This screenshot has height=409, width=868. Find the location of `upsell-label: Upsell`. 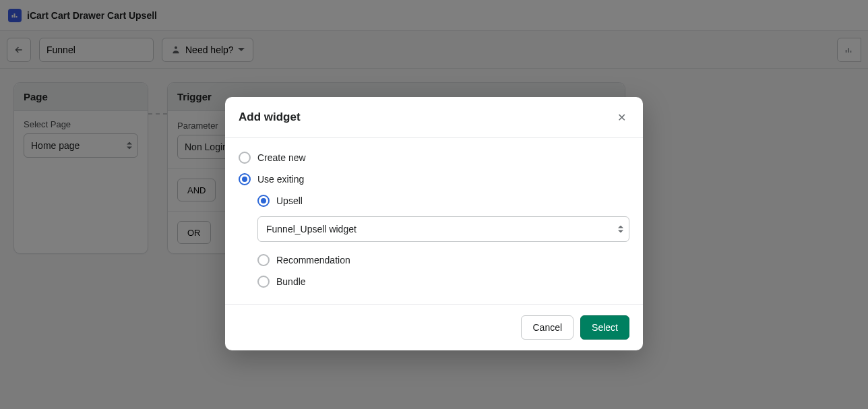

upsell-label: Upsell is located at coordinates (290, 201).